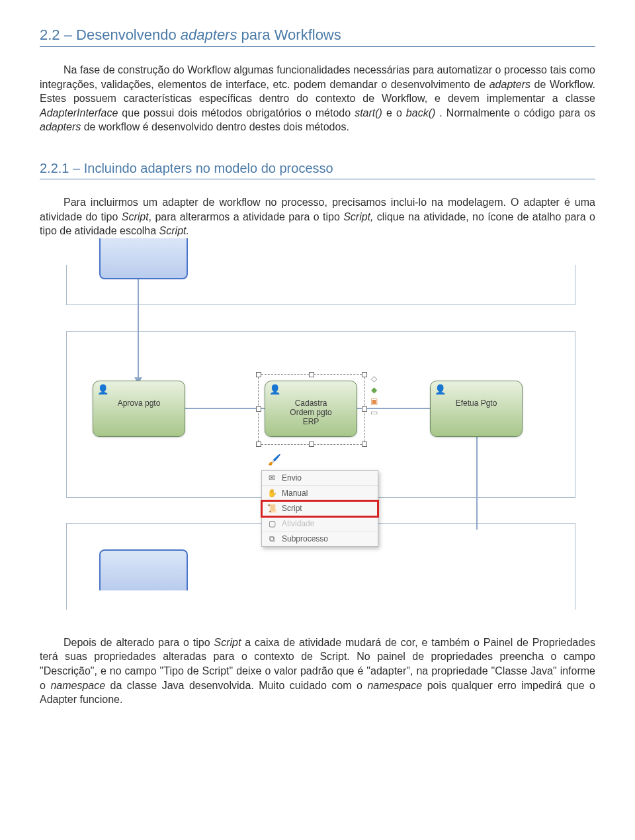  What do you see at coordinates (272, 478) in the screenshot?
I see `envelope-icon: ✉` at bounding box center [272, 478].